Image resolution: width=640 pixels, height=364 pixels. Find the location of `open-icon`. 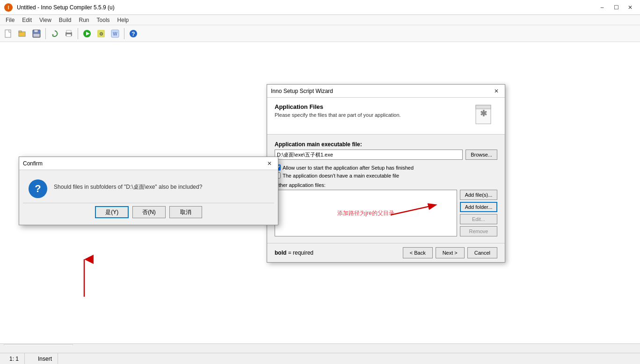

open-icon is located at coordinates (22, 34).